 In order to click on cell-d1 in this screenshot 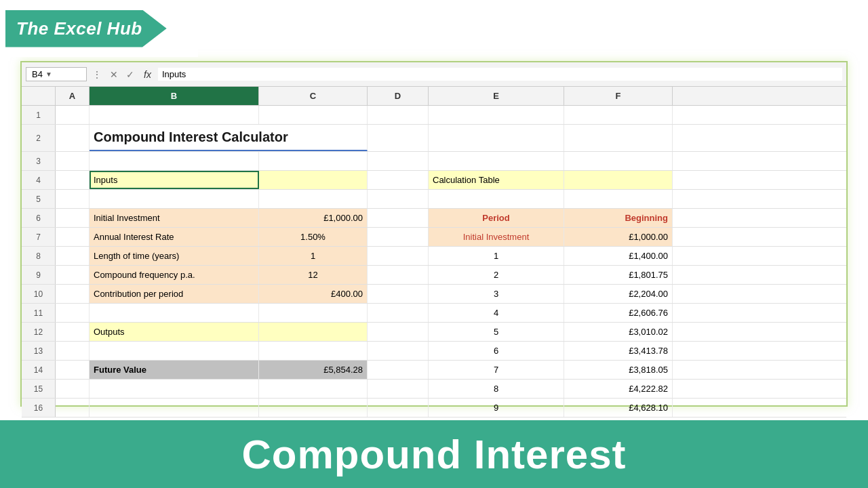, I will do `click(398, 115)`.